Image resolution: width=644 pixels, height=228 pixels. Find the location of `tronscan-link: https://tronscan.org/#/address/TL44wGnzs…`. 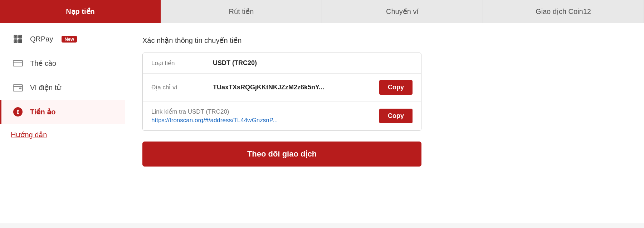

tronscan-link: https://tronscan.org/#/address/TL44wGnzs… is located at coordinates (263, 120).